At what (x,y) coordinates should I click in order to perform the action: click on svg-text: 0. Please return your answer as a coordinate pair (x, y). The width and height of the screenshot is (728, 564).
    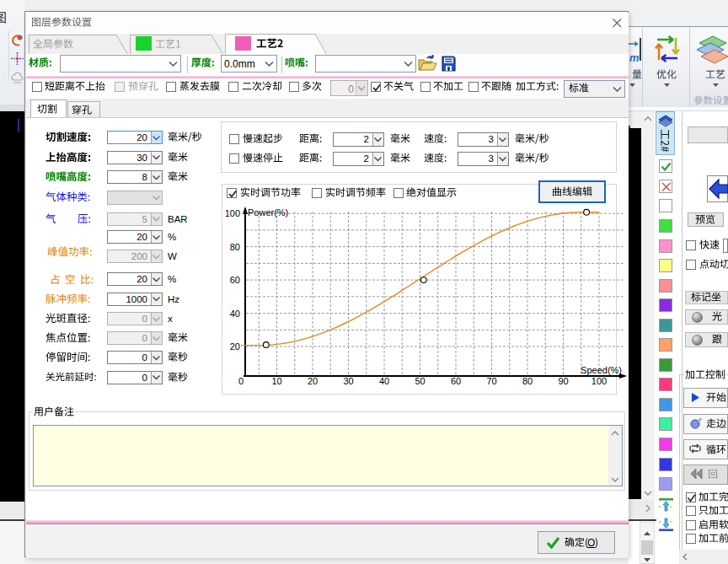
    Looking at the image, I should click on (241, 381).